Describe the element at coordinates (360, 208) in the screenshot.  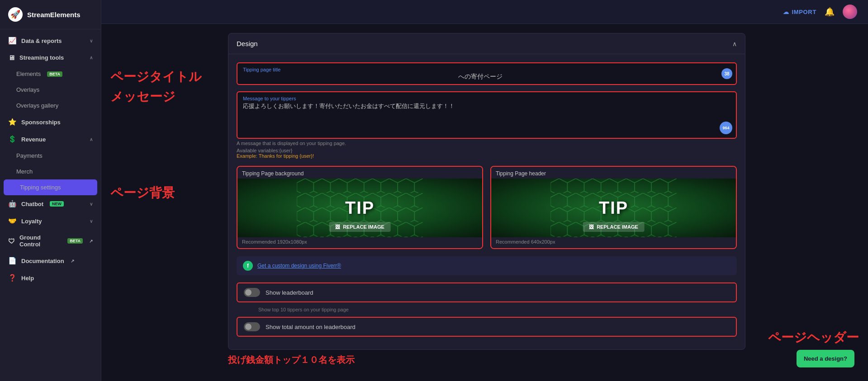
I see `bg-image-preview: TIP 🖼 REPLACE IMAGE` at that location.